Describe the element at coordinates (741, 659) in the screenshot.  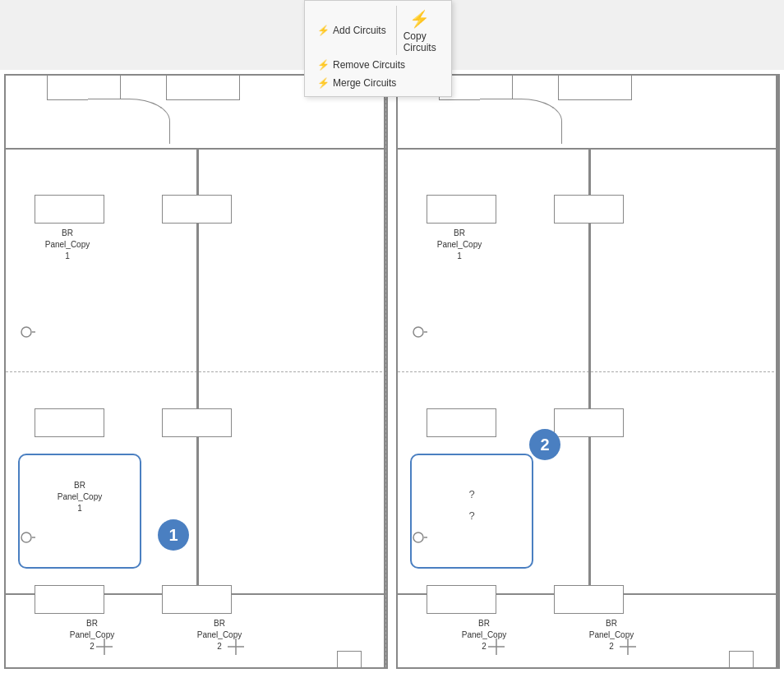
I see `bottom-notch-right-r` at that location.